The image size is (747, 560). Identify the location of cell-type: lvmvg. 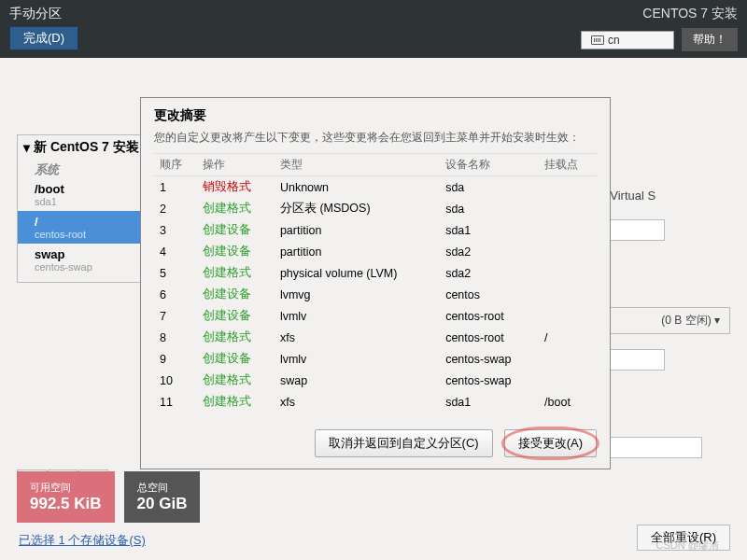
(357, 295).